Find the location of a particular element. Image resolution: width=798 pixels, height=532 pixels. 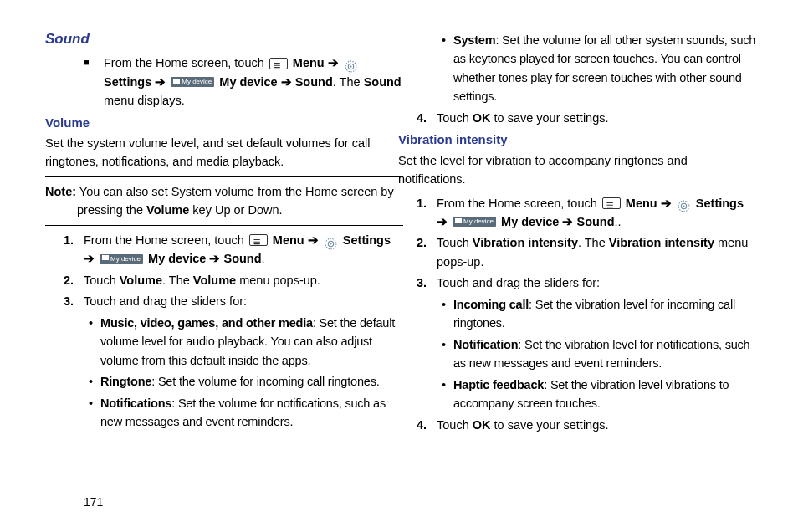

step-4: 4. Touch OK to save your settings. is located at coordinates (596, 118).